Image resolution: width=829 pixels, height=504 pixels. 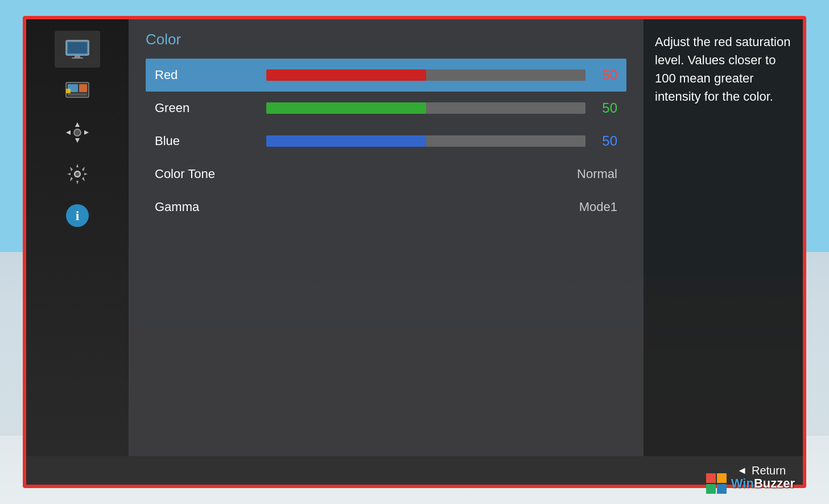 What do you see at coordinates (386, 40) in the screenshot?
I see `section-title: Color` at bounding box center [386, 40].